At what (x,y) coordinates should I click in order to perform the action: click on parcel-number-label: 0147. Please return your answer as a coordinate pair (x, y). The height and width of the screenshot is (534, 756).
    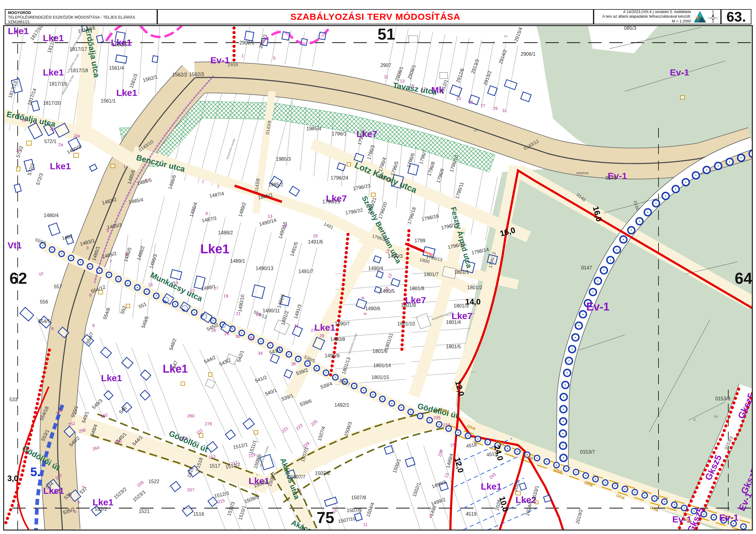
    Looking at the image, I should click on (587, 268).